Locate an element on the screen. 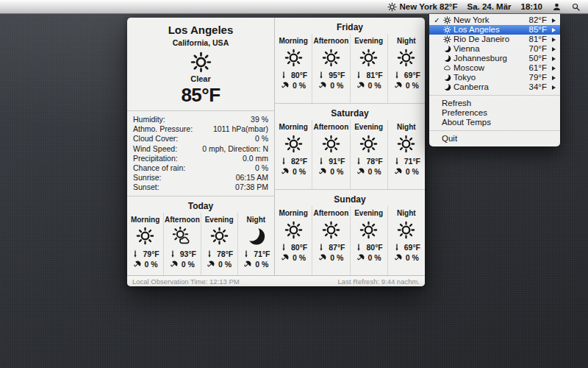 The image size is (588, 368). detail-label: Humidity: is located at coordinates (149, 119).